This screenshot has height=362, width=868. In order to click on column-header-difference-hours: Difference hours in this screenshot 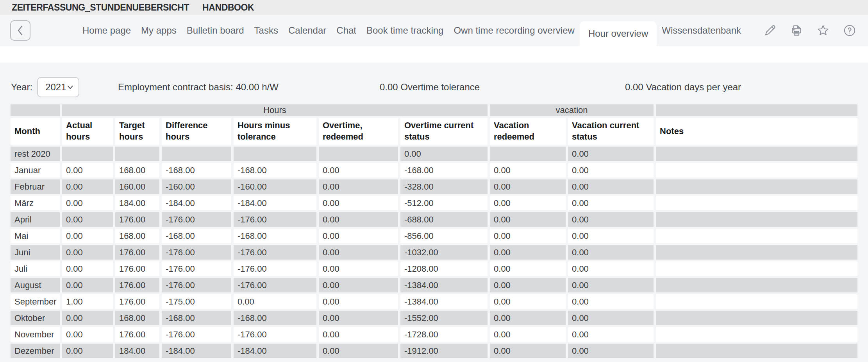, I will do `click(196, 131)`.